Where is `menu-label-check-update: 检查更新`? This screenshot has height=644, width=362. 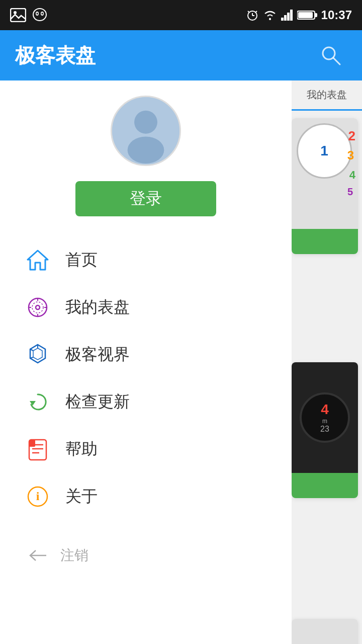
menu-label-check-update: 检查更新 is located at coordinates (98, 402).